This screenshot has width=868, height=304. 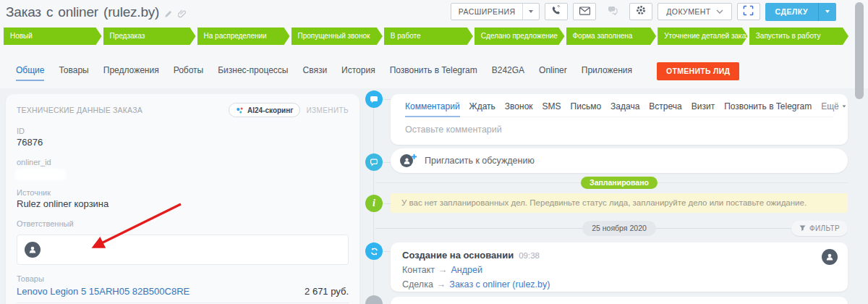 I want to click on person-icon, so click(x=33, y=250).